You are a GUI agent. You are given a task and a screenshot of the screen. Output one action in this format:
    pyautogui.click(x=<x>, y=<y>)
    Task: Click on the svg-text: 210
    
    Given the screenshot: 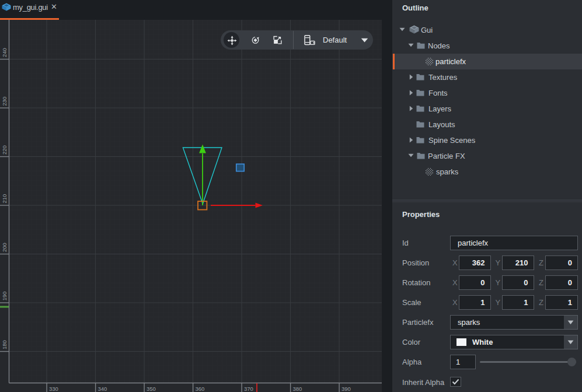 What is the action you would take?
    pyautogui.click(x=5, y=199)
    